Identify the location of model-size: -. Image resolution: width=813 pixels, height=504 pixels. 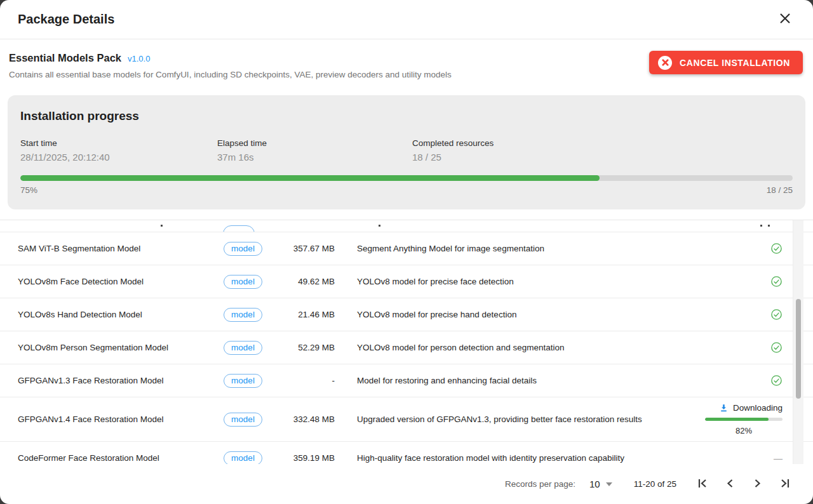
(302, 381).